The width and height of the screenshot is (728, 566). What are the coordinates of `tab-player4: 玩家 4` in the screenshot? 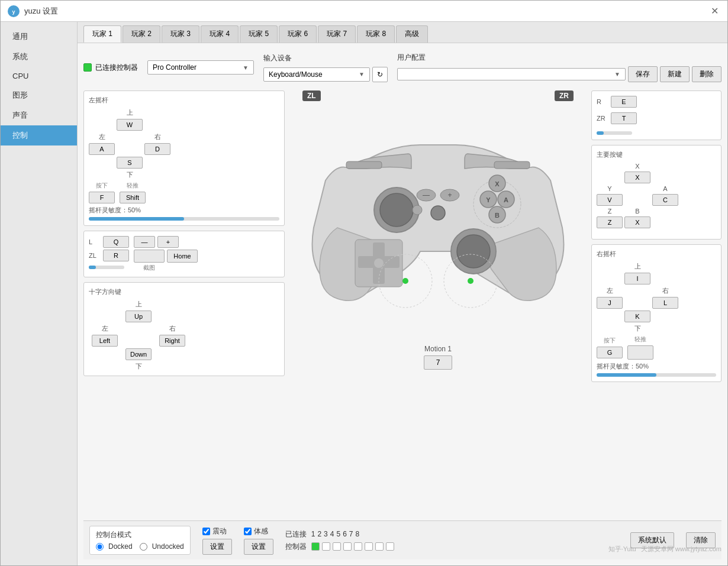 It's located at (220, 34).